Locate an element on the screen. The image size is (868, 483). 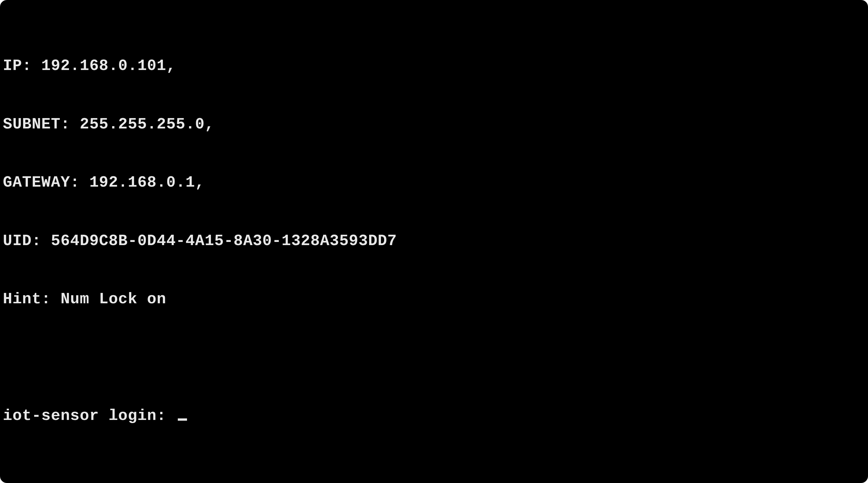
subnet-line: SUBNET: 255.255.255.0, is located at coordinates (434, 124).